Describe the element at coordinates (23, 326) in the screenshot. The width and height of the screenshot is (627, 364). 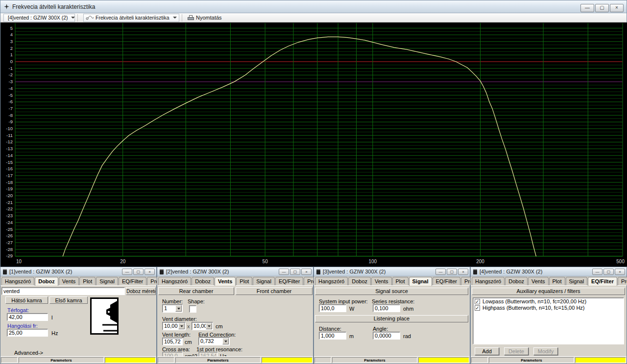
I see `tuning-frequency-label: Hangolási fr:` at that location.